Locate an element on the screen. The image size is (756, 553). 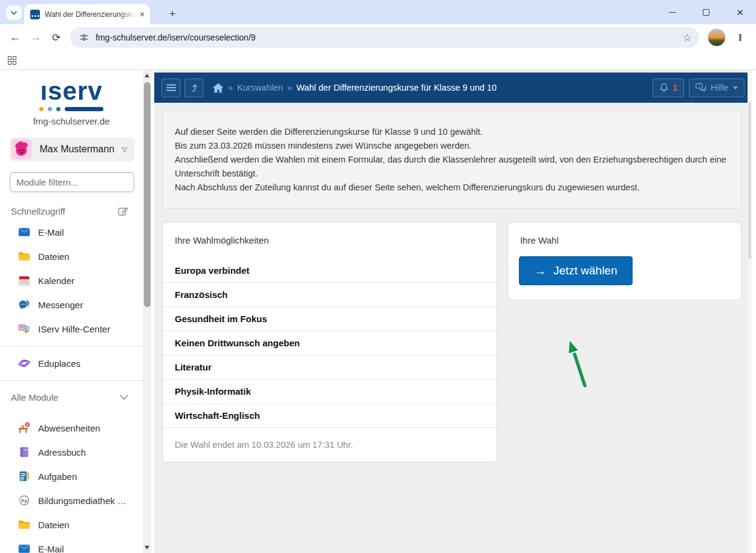
course-option: Physik-Informatik is located at coordinates (330, 392).